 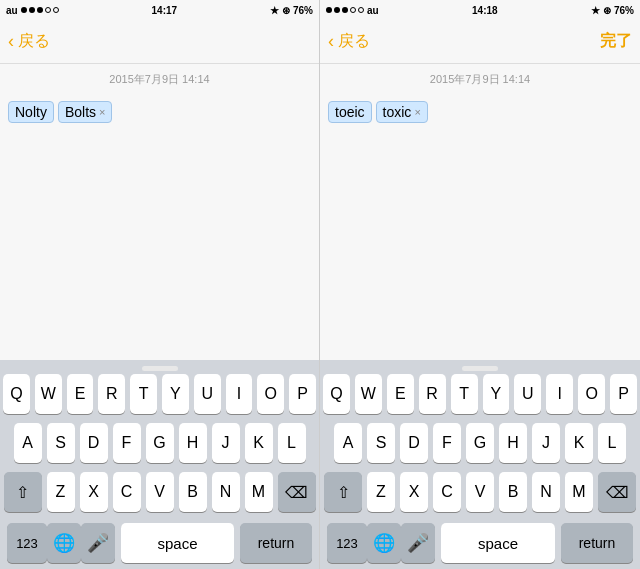 I want to click on key-y-left: Y, so click(x=176, y=394).